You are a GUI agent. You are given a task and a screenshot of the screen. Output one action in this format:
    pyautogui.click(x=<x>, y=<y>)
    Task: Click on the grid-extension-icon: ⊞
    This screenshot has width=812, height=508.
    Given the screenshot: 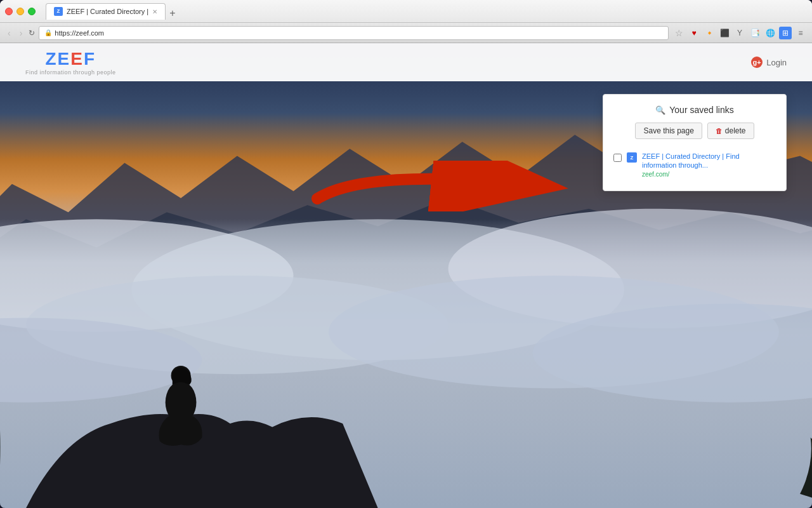 What is the action you would take?
    pyautogui.click(x=785, y=33)
    